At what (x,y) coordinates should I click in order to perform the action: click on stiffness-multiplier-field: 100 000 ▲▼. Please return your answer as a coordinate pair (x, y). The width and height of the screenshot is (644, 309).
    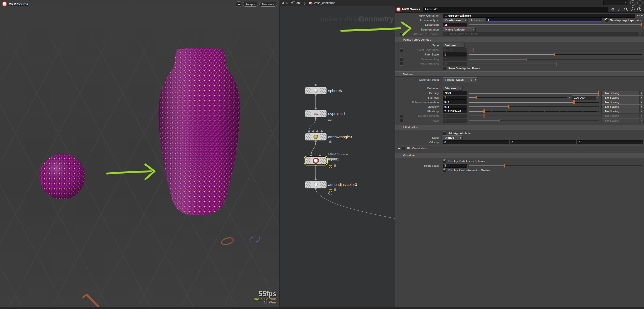
    Looking at the image, I should click on (586, 98).